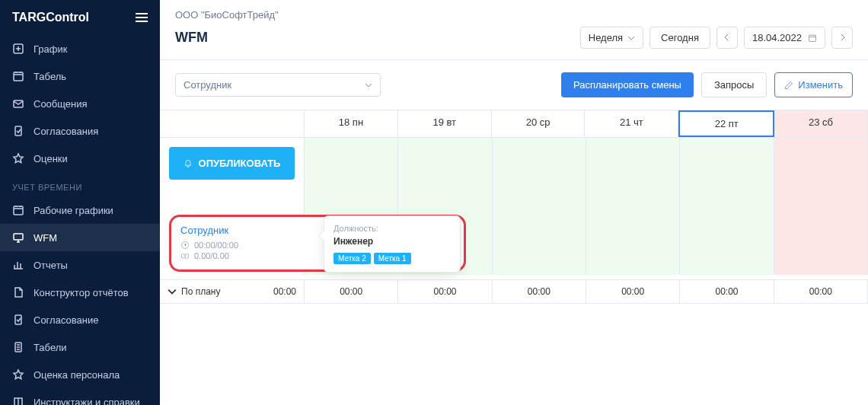 This screenshot has width=868, height=405. Describe the element at coordinates (231, 163) in the screenshot. I see `publish-block: ОПУБЛИКОВАТЬ` at that location.